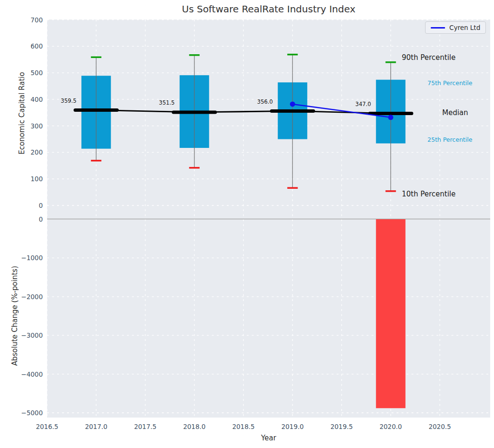  I want to click on y-tick-label-top: 500, so click(28, 73).